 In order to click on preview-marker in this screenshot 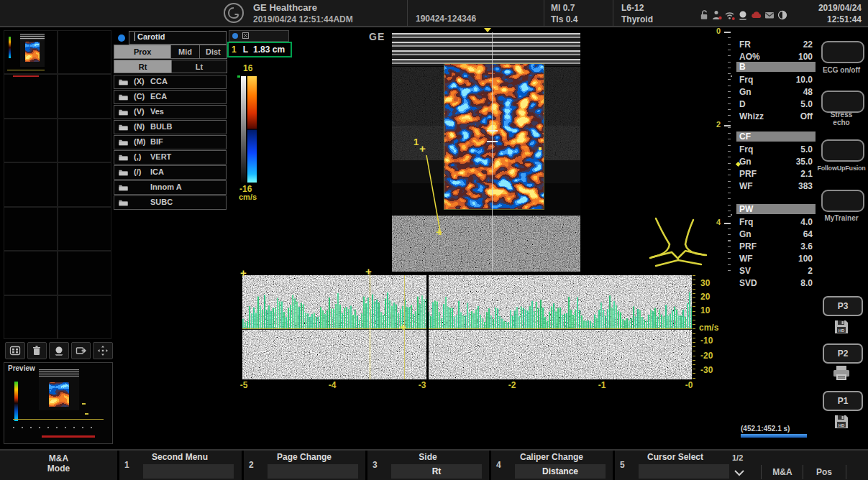, I will do `click(86, 414)`.